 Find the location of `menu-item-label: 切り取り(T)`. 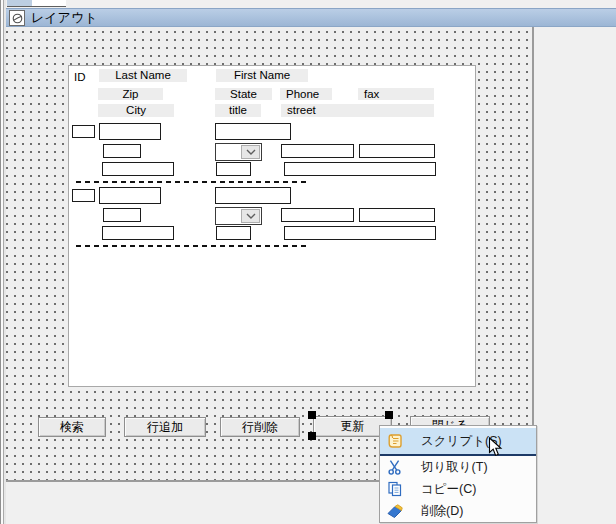

menu-item-label: 切り取り(T) is located at coordinates (454, 468).